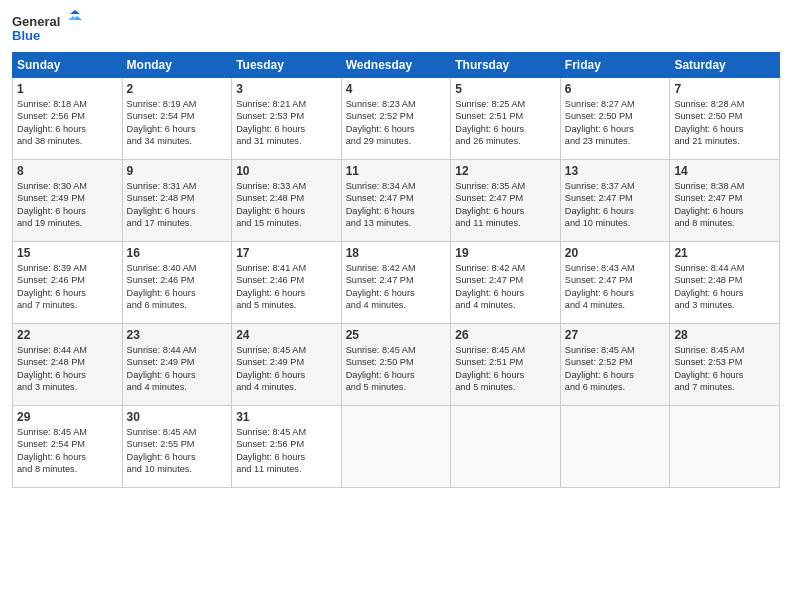 This screenshot has height=612, width=792. I want to click on header: General Blue, so click(396, 28).